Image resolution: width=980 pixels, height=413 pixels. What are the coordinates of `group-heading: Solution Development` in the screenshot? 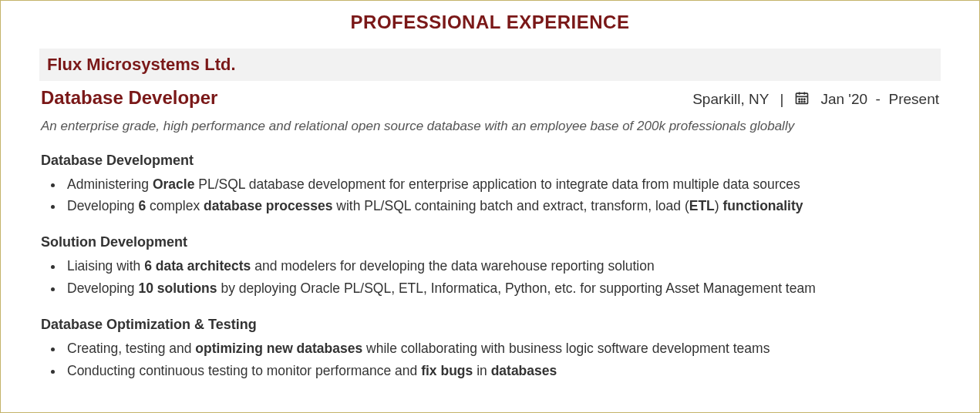 It's located at (490, 242).